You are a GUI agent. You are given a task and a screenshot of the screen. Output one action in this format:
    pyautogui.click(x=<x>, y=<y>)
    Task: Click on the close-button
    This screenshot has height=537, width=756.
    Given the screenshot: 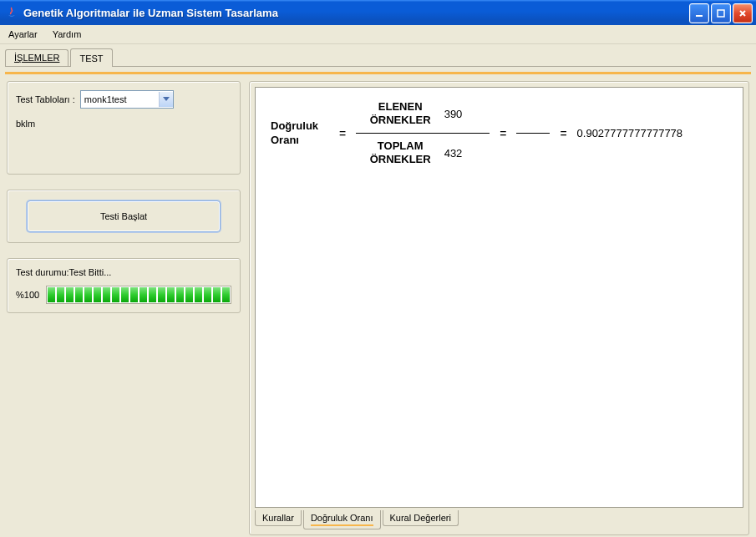 What is the action you would take?
    pyautogui.click(x=743, y=13)
    